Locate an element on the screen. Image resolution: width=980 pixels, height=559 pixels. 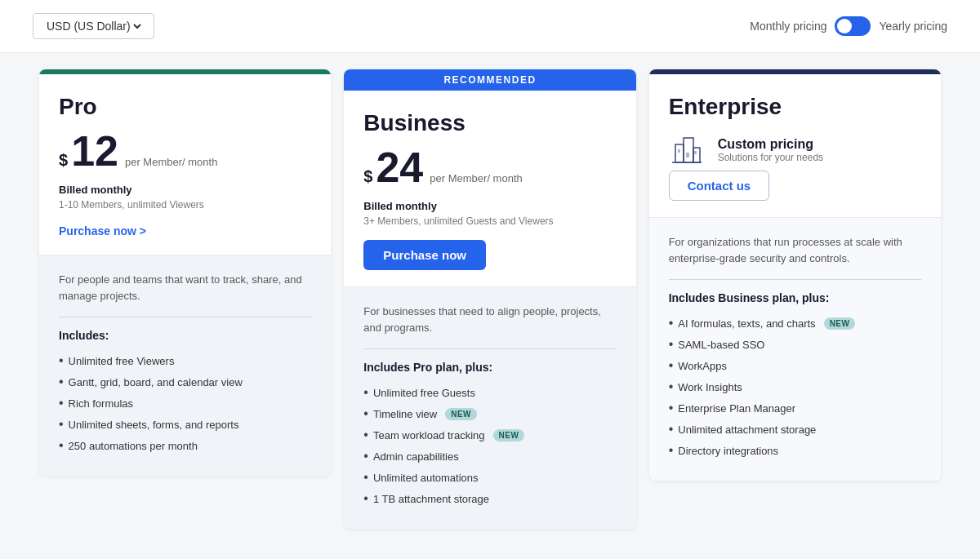
feature-text: SAML-based SSO is located at coordinates (721, 344).